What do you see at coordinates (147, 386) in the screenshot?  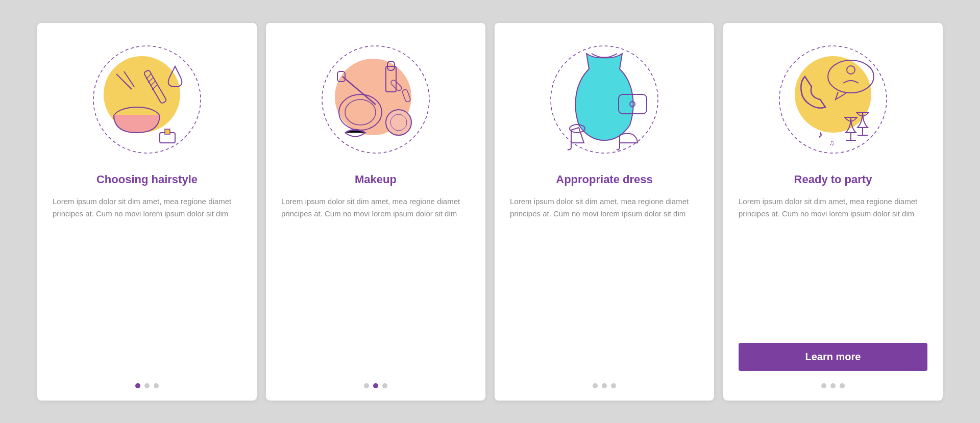 I see `hairstyle-dots` at bounding box center [147, 386].